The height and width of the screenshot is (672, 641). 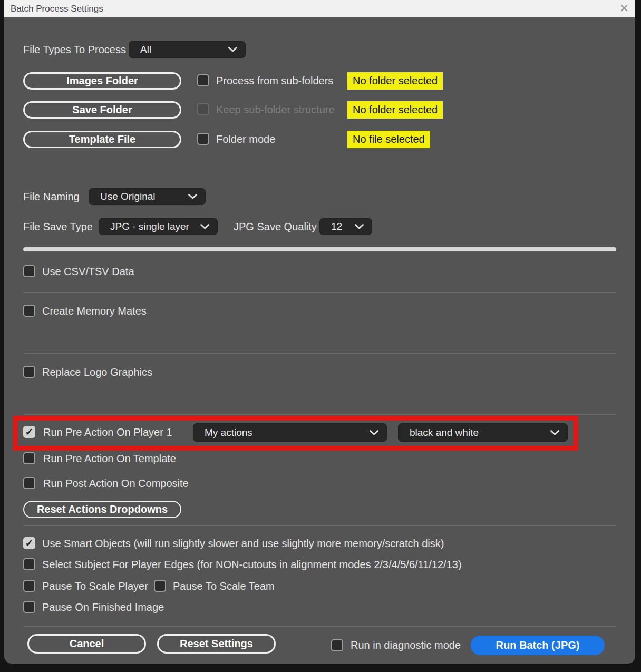 What do you see at coordinates (158, 227) in the screenshot?
I see `file-save-type-dropdown: JPG - single layer` at bounding box center [158, 227].